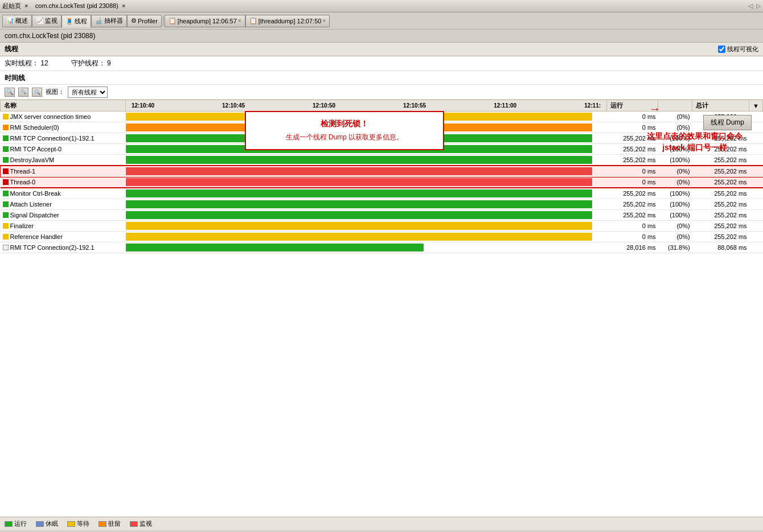  What do you see at coordinates (20, 523) in the screenshot?
I see `legend-running-label: 运行` at bounding box center [20, 523].